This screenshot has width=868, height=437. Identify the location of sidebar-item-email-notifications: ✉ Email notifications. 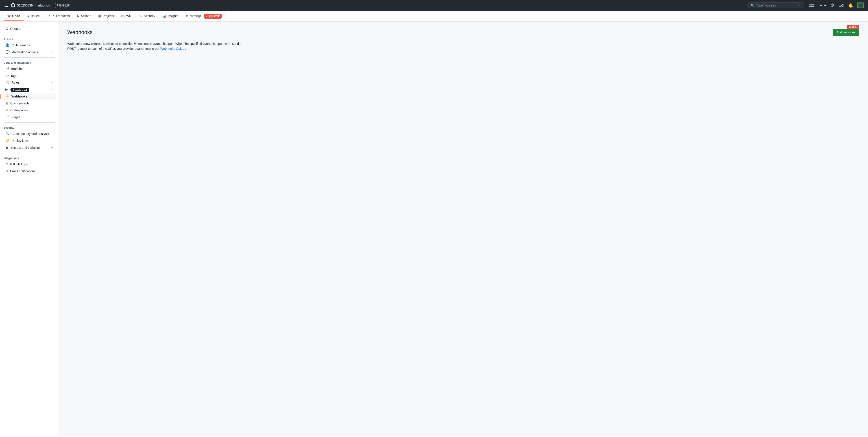
(29, 171).